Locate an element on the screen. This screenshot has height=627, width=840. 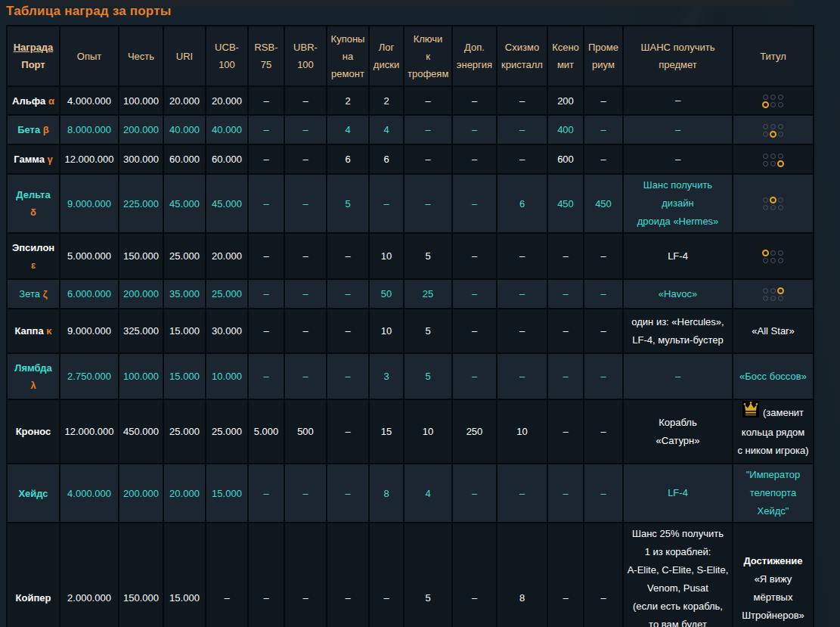
cell-trophy-keys: 10 is located at coordinates (428, 431).